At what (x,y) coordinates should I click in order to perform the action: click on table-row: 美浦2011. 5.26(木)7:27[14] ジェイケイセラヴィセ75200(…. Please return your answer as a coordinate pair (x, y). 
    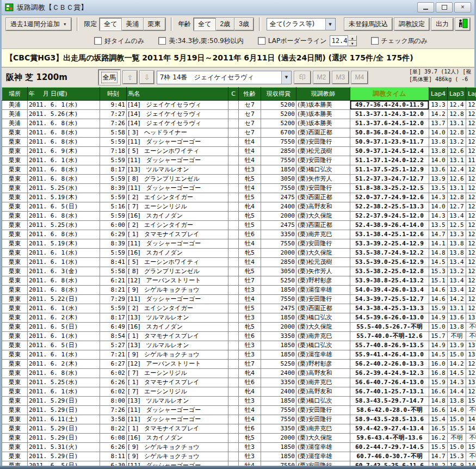
    Looking at the image, I should click on (239, 114).